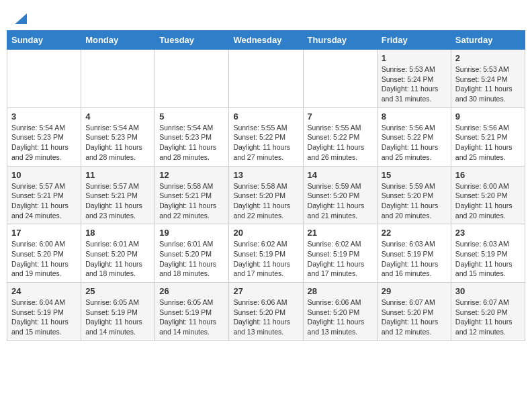  I want to click on day-detail: Sunrise: 5:57 AM Sunset: 5:21 PM Dayligh…, so click(118, 201).